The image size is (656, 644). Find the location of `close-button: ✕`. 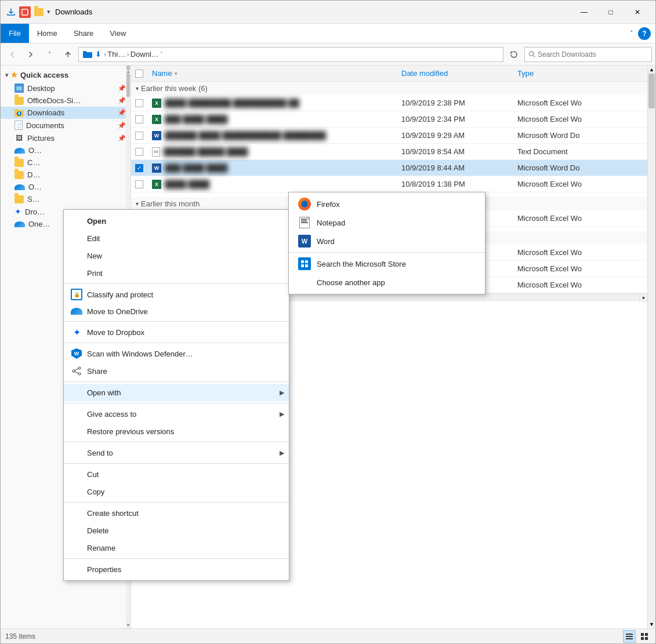

close-button: ✕ is located at coordinates (637, 12).